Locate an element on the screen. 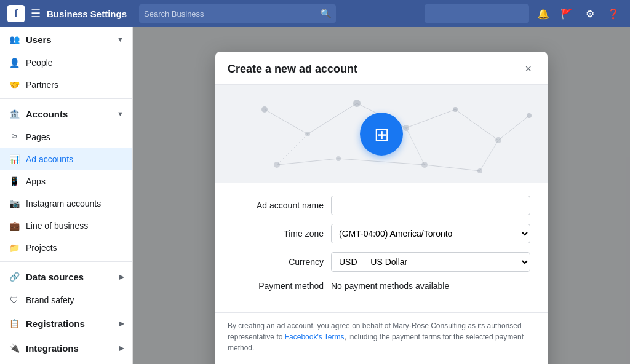 Image resolution: width=630 pixels, height=364 pixels. ad-account-name-row: Ad account name is located at coordinates (381, 205).